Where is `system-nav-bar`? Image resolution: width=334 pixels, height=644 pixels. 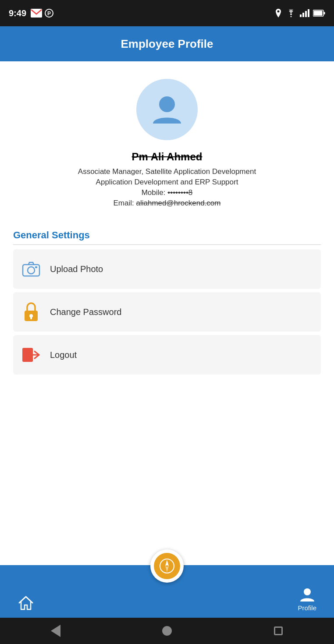
system-nav-bar is located at coordinates (167, 631).